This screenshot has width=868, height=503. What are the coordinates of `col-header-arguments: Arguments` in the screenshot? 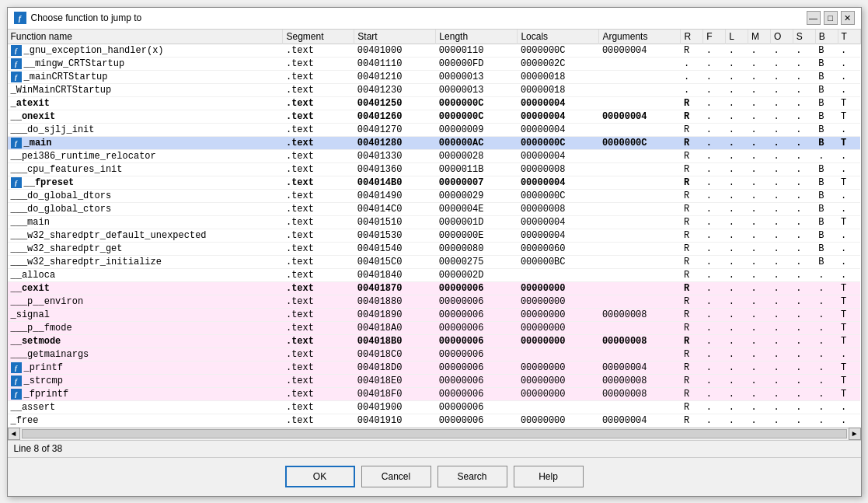 It's located at (640, 37).